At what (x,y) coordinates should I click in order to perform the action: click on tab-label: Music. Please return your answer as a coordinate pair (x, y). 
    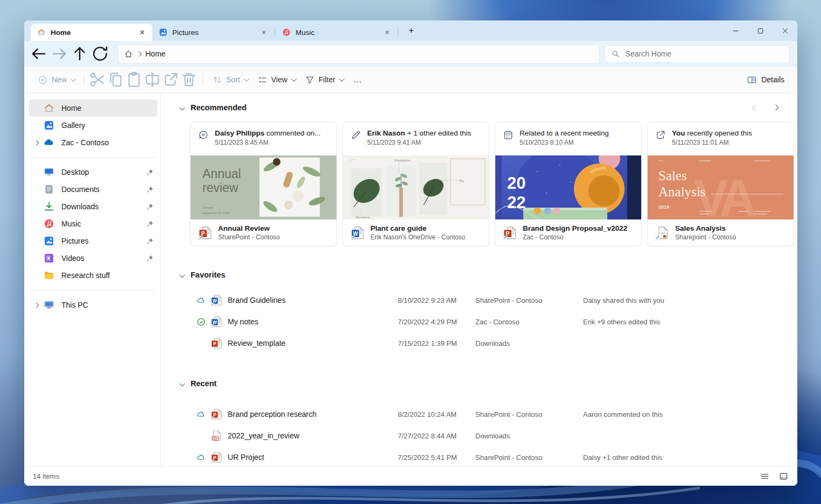
    Looking at the image, I should click on (305, 32).